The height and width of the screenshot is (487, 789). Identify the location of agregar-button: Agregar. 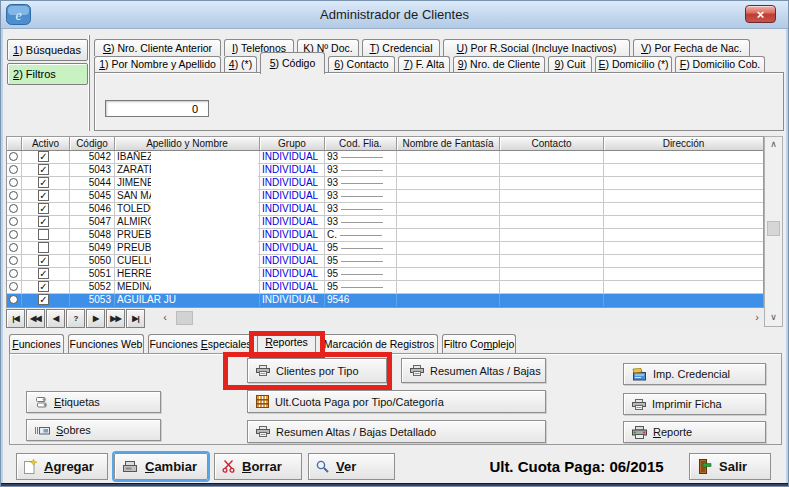
(62, 466).